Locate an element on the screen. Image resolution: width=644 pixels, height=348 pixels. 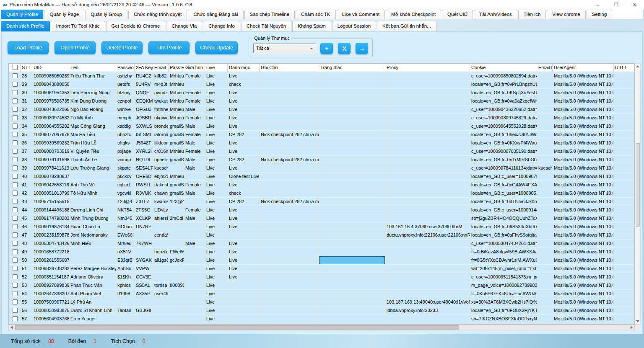
cell-ten: Jord Nedomansky is located at coordinates (93, 235).